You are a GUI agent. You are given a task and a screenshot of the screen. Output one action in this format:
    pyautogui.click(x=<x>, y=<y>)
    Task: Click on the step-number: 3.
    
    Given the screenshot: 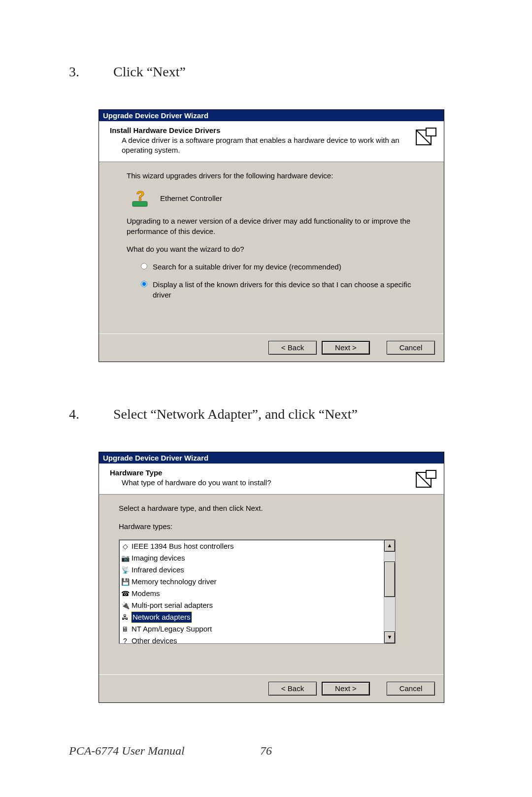 What is the action you would take?
    pyautogui.click(x=91, y=72)
    